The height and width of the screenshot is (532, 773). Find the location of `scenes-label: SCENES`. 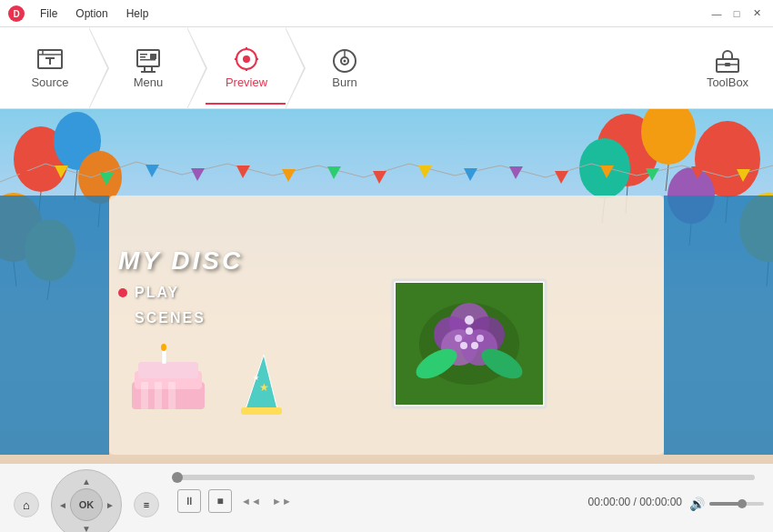

scenes-label: SCENES is located at coordinates (170, 318).